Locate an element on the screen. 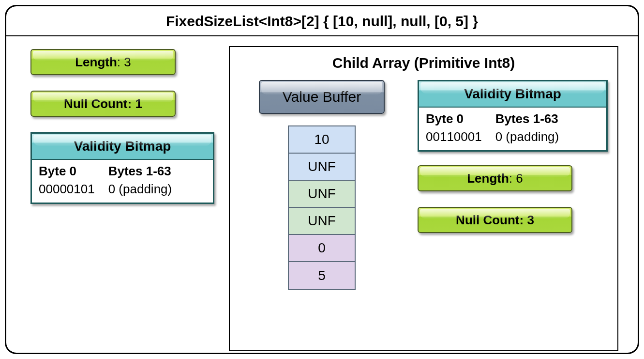 This screenshot has height=359, width=644. parent-nullcount-badge: Null Count: 1 is located at coordinates (103, 104).